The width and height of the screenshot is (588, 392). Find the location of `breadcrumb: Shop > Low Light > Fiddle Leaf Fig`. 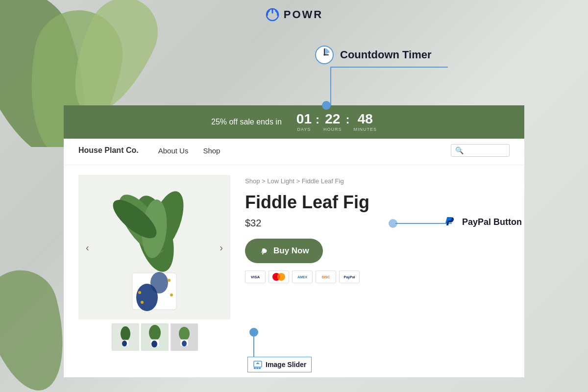

breadcrumb: Shop > Low Light > Fiddle Leaf Fig is located at coordinates (377, 181).